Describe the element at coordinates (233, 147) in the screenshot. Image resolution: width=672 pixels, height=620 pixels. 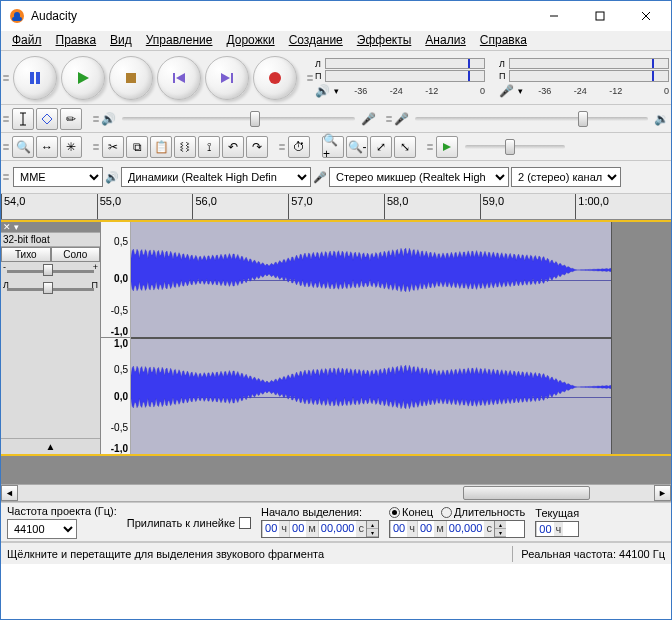
I see `undo-icon: ↶` at that location.